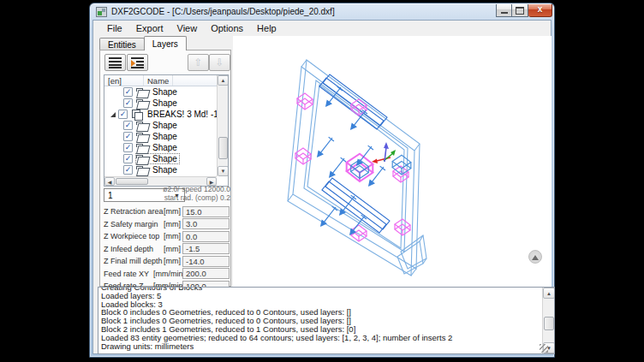 The height and width of the screenshot is (362, 644). Describe the element at coordinates (128, 249) in the screenshot. I see `param-label: Z Infeed depth` at that location.